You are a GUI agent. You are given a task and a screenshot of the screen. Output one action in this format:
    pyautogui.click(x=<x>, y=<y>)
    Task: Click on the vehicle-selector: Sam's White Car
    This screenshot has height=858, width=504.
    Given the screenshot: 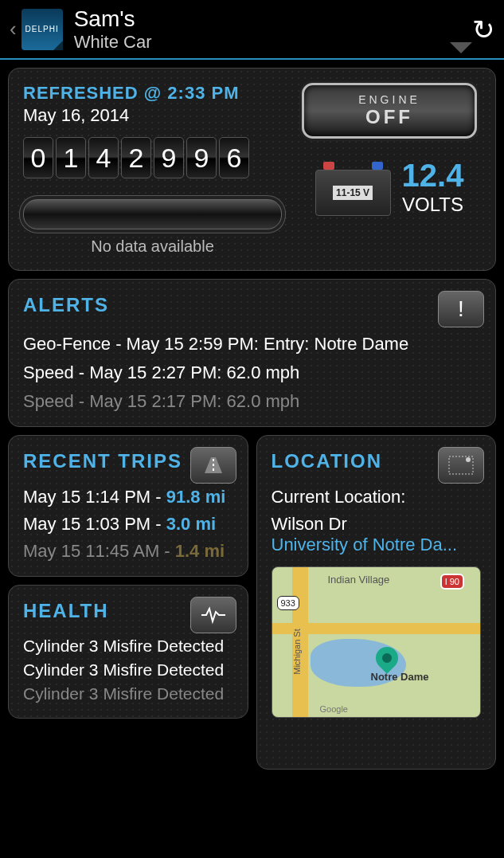 What is the action you would take?
    pyautogui.click(x=254, y=29)
    